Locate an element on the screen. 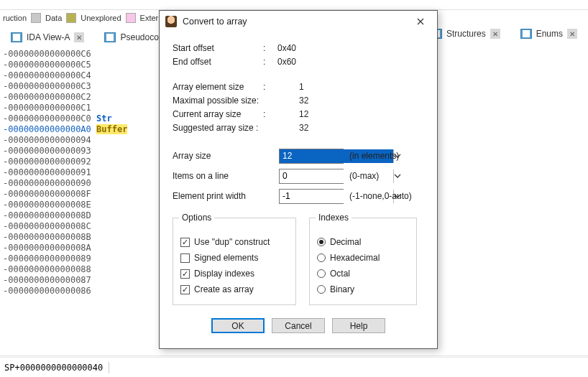 The width and height of the screenshot is (588, 377). end-offset-value: 0x60 is located at coordinates (287, 62).